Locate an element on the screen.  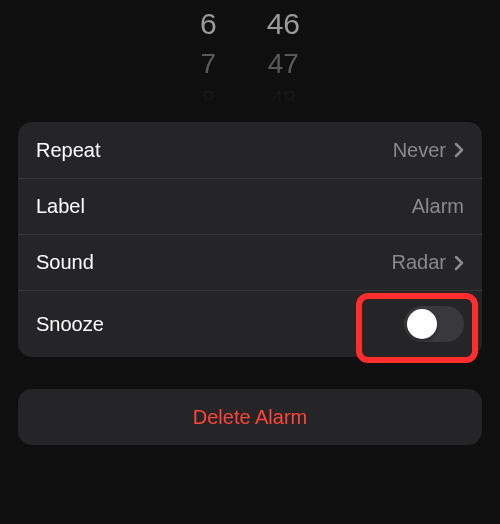
minute-option: 46 is located at coordinates (284, 24).